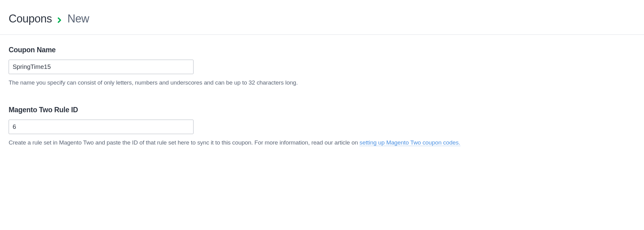  Describe the element at coordinates (322, 143) in the screenshot. I see `rule-id-help: Create a rule set in Magento Two and pas…` at that location.